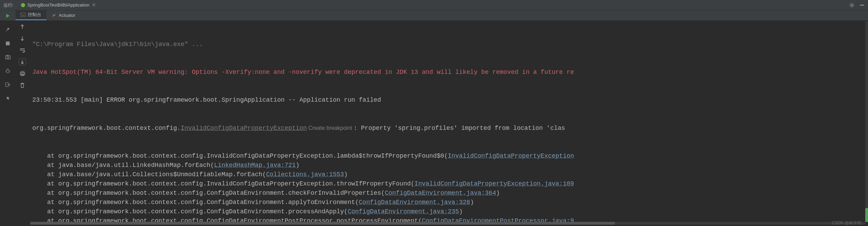 Image resolution: width=868 pixels, height=226 pixels. Describe the element at coordinates (8, 30) in the screenshot. I see `wrench-icon` at that location.